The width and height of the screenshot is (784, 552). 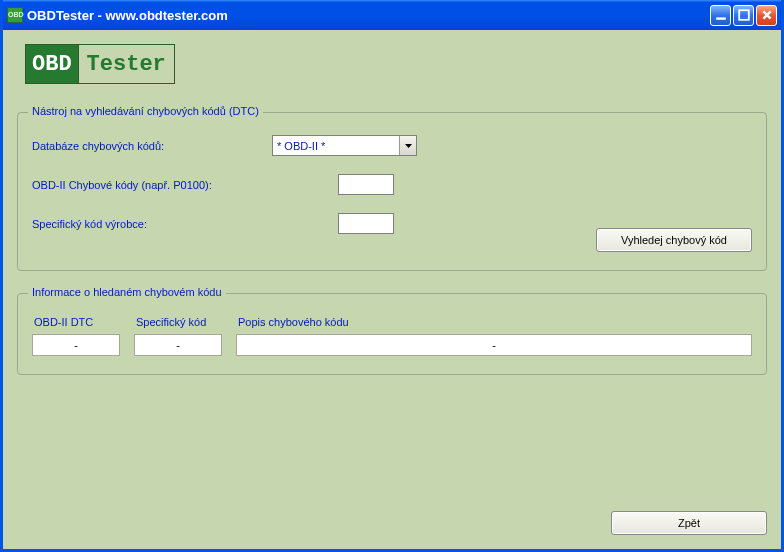 I want to click on titlebar: OBD OBDTester - www.obdtester.com, so click(x=392, y=15).